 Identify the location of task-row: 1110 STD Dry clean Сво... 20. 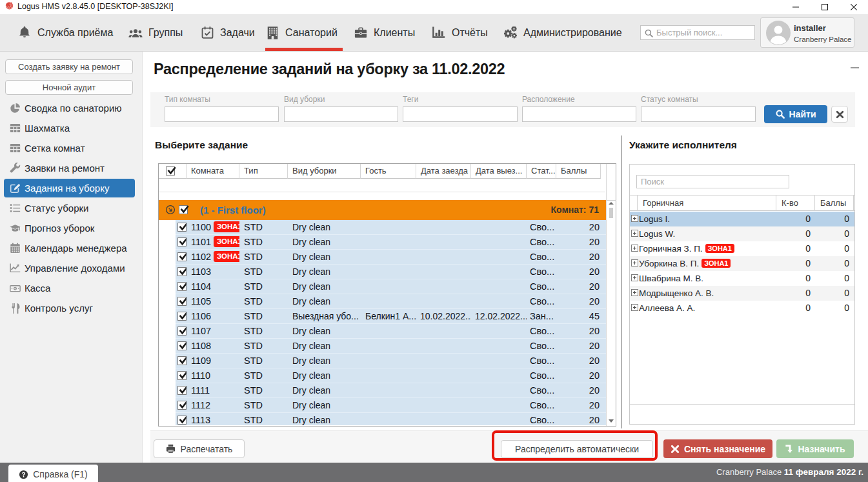
(391, 376).